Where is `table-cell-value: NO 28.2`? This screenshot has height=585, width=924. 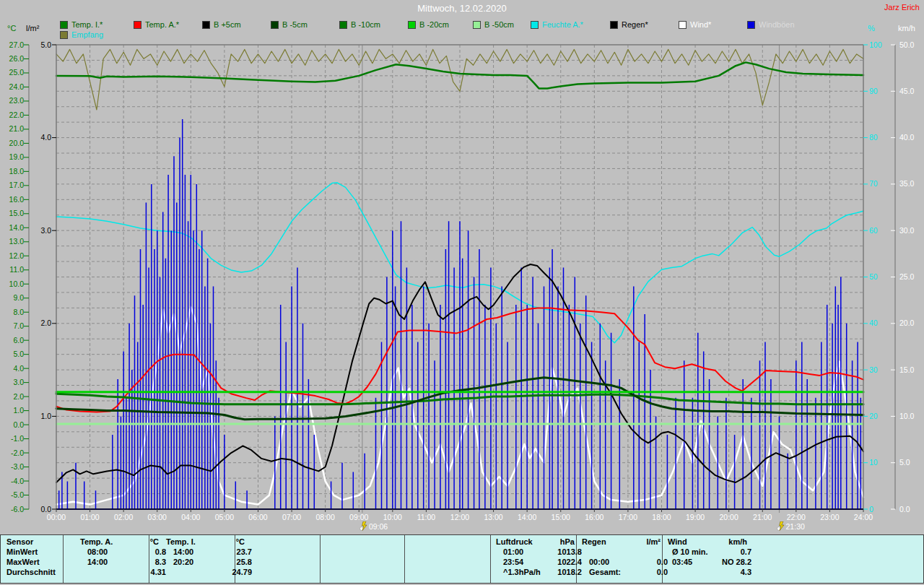
table-cell-value: NO 28.2 is located at coordinates (736, 562).